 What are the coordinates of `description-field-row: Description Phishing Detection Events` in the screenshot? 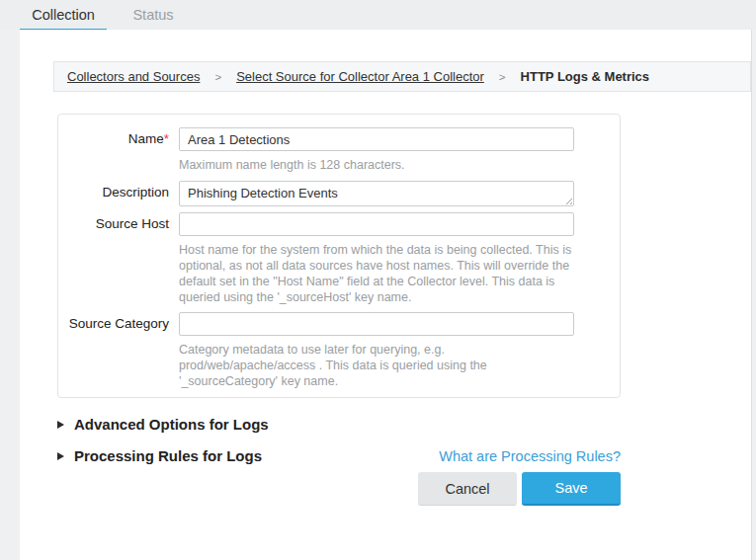 It's located at (339, 194).